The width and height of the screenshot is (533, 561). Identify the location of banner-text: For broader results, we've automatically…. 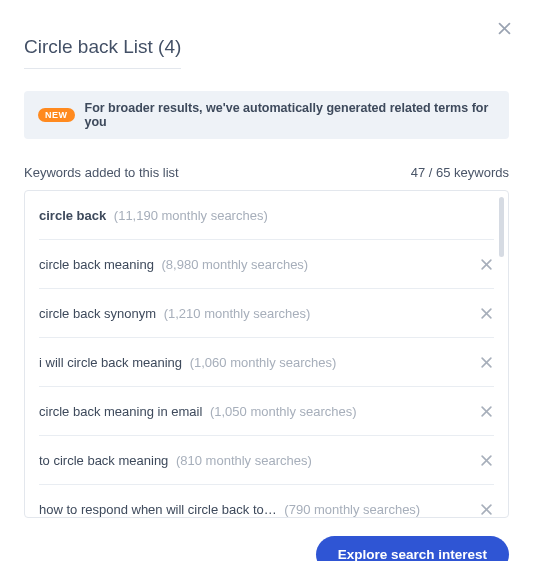
(290, 115).